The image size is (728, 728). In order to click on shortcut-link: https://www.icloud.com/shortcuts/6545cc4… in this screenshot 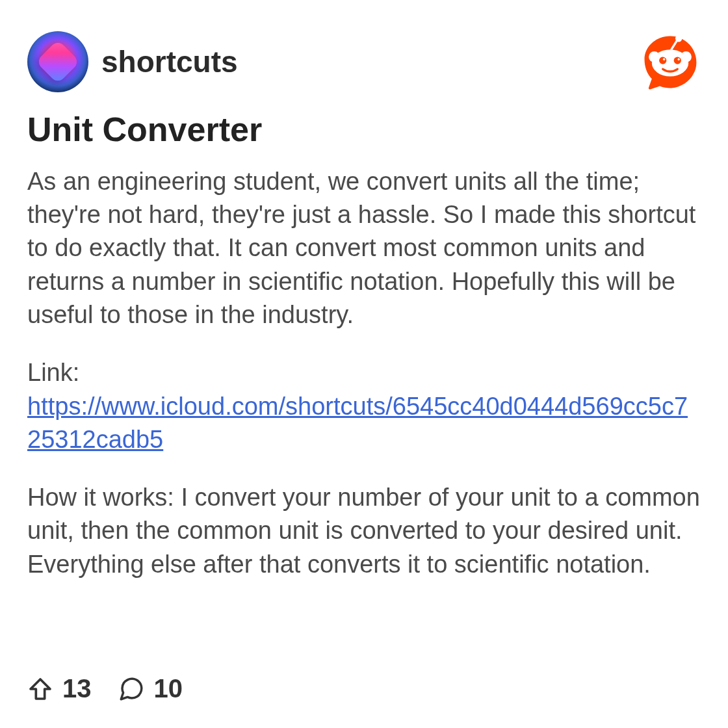, I will do `click(358, 422)`.